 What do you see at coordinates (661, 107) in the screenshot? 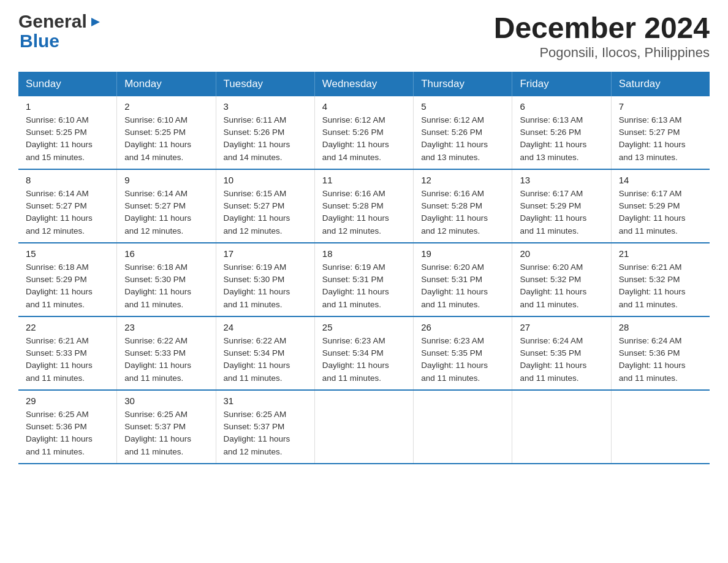
I see `day-number: 7` at bounding box center [661, 107].